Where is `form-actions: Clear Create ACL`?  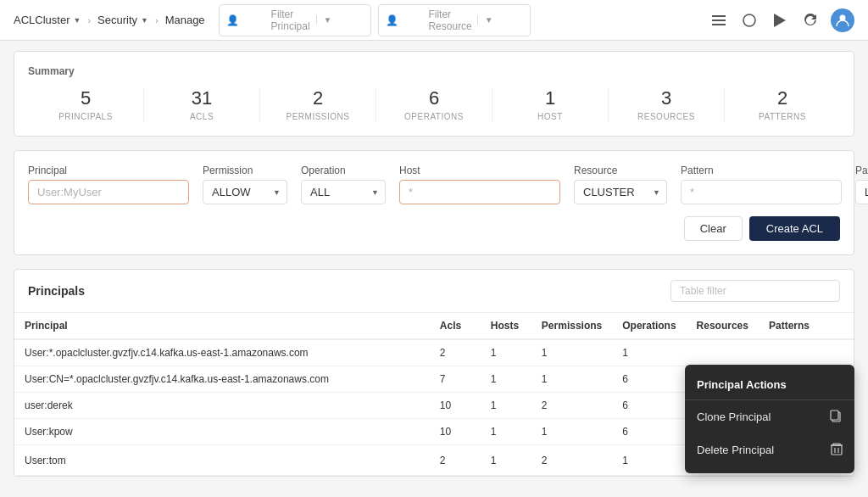
form-actions: Clear Create ACL is located at coordinates (434, 229).